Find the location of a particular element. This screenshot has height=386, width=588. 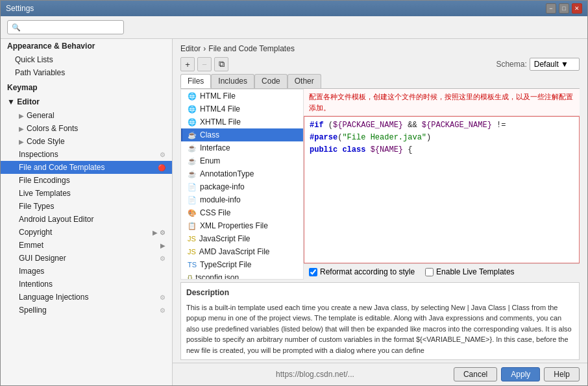

close-button: ✕ is located at coordinates (577, 8).